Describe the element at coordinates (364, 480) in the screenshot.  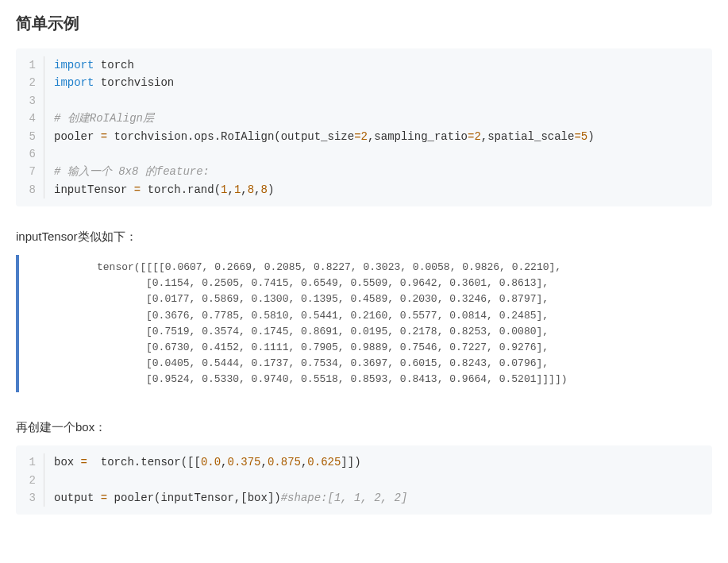
I see `code-block-2: 1box = torch.tensor([[0.0,0.375,0.875,0.…` at that location.